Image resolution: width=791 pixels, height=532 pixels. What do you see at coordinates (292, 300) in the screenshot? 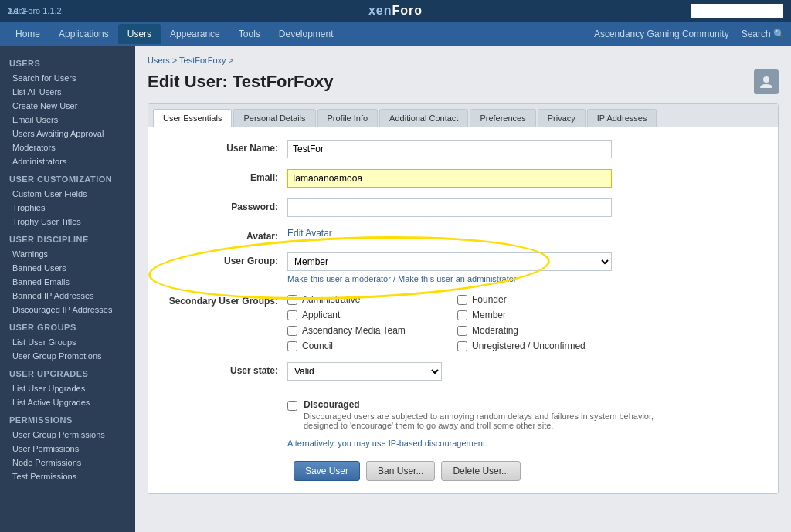
I see `checkbox-administrative` at bounding box center [292, 300].